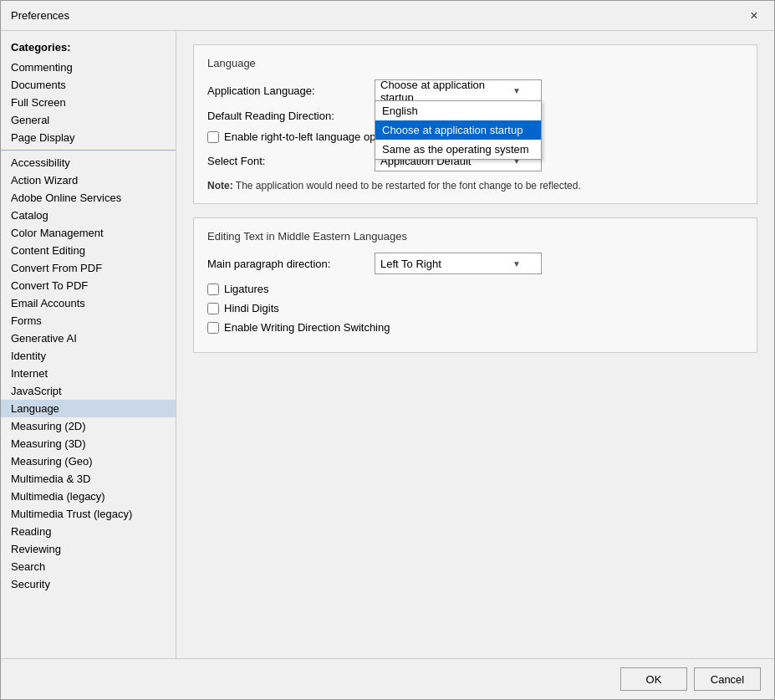 This screenshot has height=700, width=775. Describe the element at coordinates (252, 308) in the screenshot. I see `hindi-digits-label: Hindi Digits` at that location.